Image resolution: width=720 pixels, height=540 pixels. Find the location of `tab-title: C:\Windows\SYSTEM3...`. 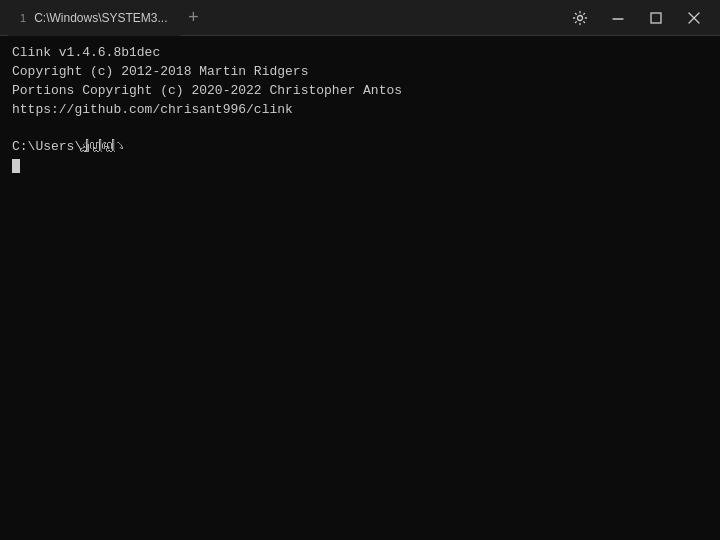

tab-title: C:\Windows\SYSTEM3... is located at coordinates (100, 18).